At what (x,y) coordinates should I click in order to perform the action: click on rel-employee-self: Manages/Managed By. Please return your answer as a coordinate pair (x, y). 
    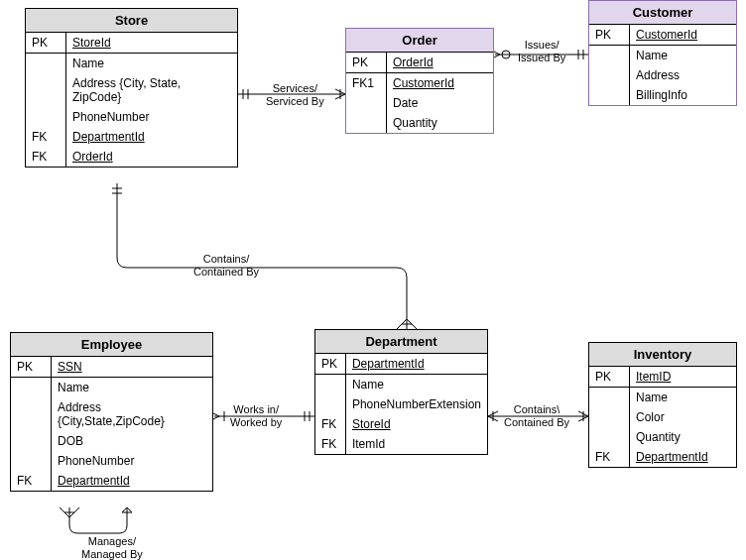
    Looking at the image, I should click on (112, 547).